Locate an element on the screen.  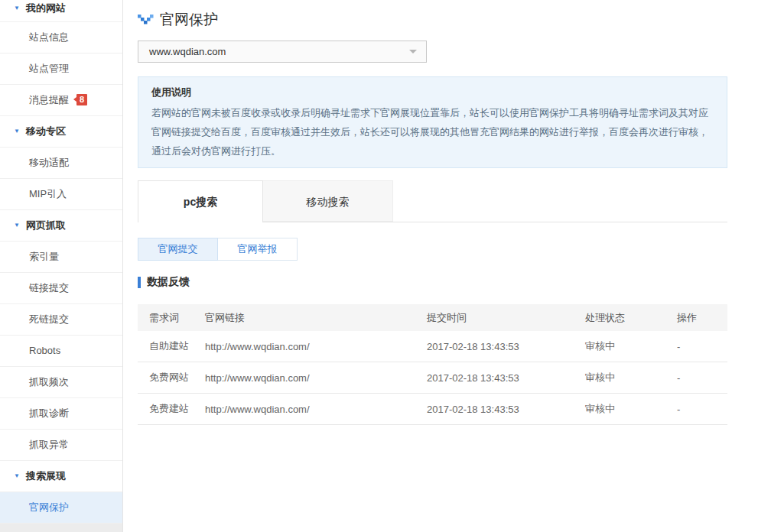
table-header-cell: 官网链接 is located at coordinates (316, 318).